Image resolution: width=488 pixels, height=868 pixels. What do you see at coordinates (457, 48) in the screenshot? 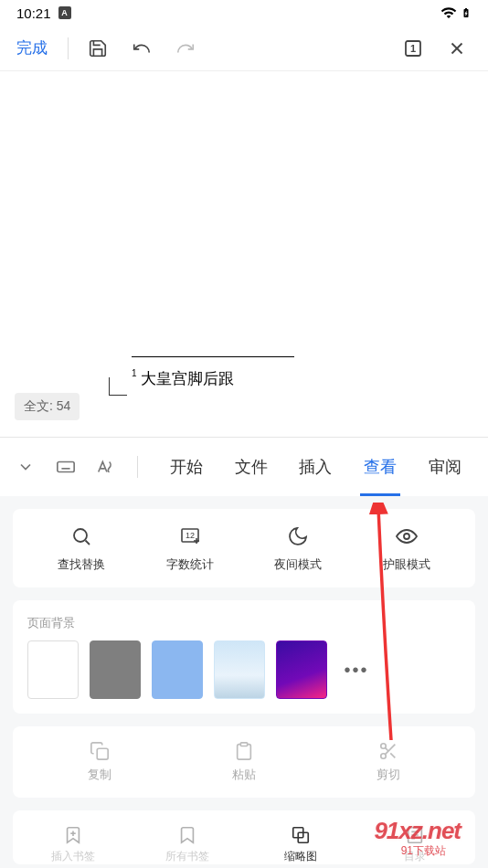
I see `close-button` at bounding box center [457, 48].